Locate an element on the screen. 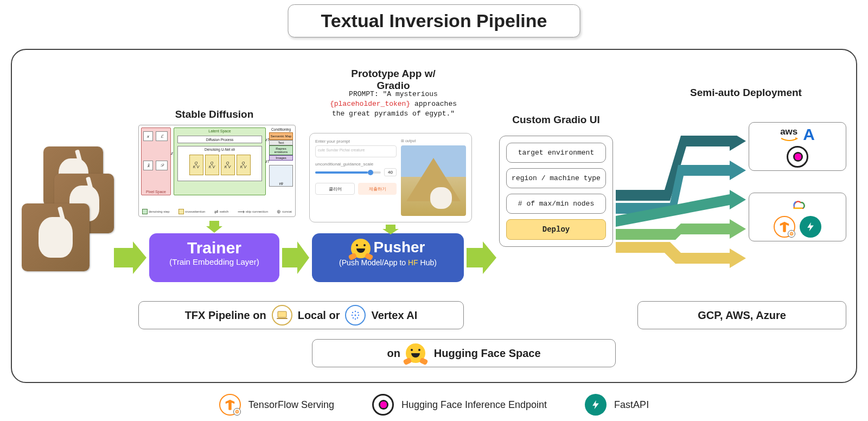  legend-fastapi: FastAPI is located at coordinates (617, 405).